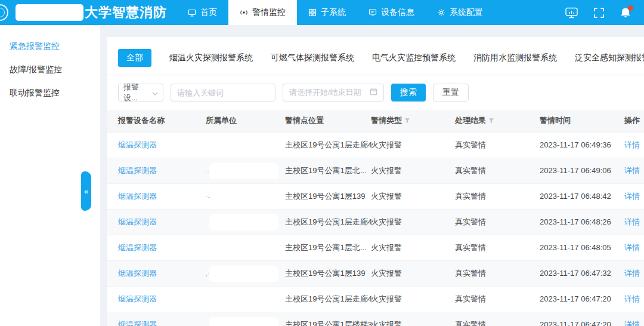 The height and width of the screenshot is (326, 644). What do you see at coordinates (211, 58) in the screenshot?
I see `tab-item: 烟温火灾探测报警系统` at bounding box center [211, 58].